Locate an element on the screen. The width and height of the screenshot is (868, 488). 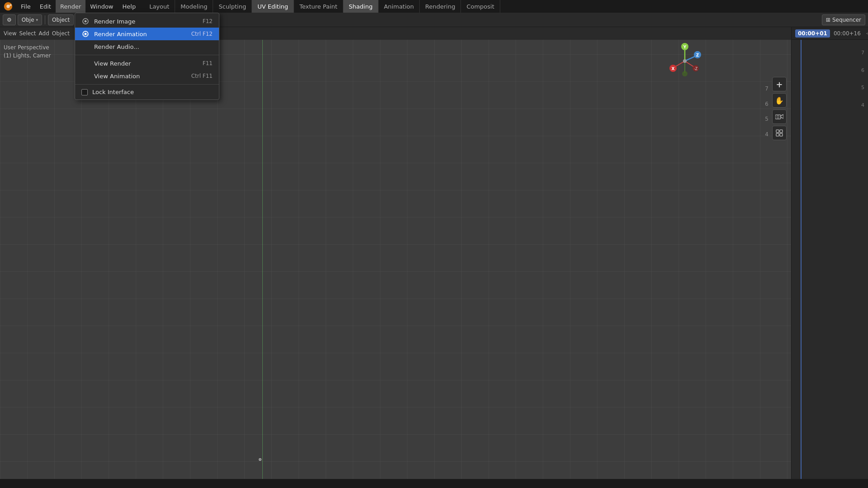
top-menu-bar: File Edit Render Window Help Layout Mode… is located at coordinates (434, 6).